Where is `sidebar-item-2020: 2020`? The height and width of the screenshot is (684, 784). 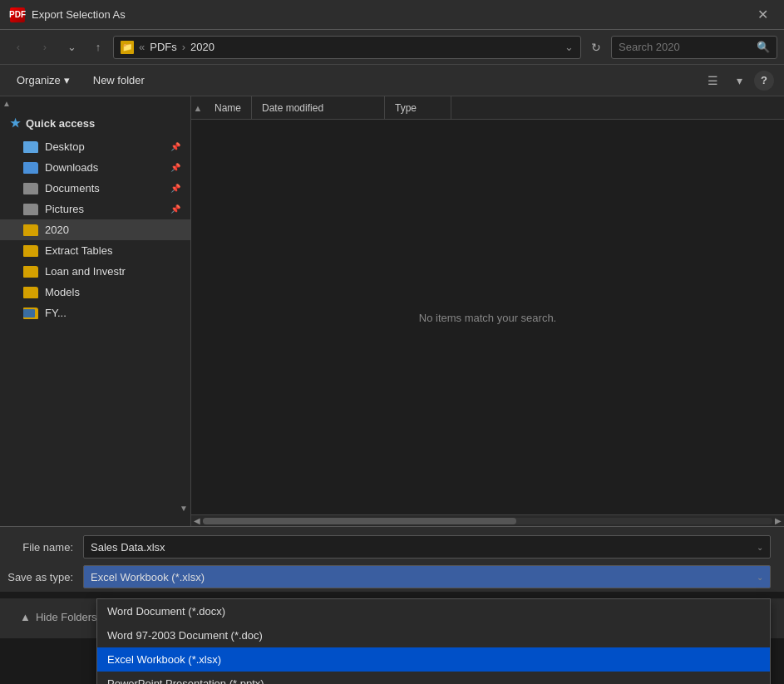
sidebar-item-2020: 2020 is located at coordinates (95, 229).